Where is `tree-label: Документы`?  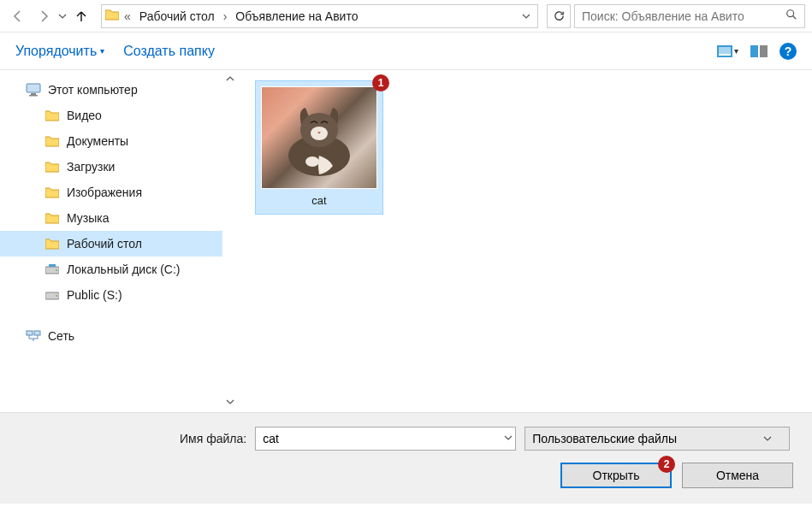 tree-label: Документы is located at coordinates (98, 141).